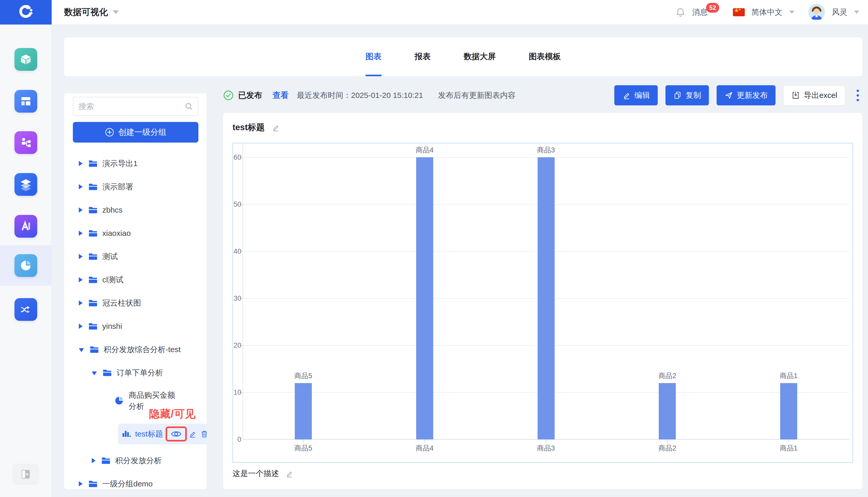 The image size is (868, 497). Describe the element at coordinates (137, 326) in the screenshot. I see `tree-item: yinshi` at that location.